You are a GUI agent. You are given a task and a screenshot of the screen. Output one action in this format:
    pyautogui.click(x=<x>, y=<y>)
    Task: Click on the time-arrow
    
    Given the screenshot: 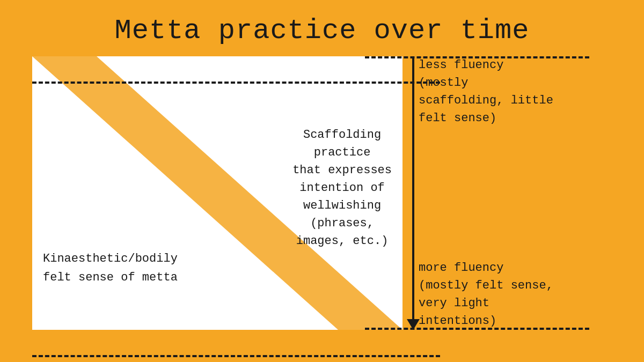 What is the action you would take?
    pyautogui.click(x=413, y=193)
    